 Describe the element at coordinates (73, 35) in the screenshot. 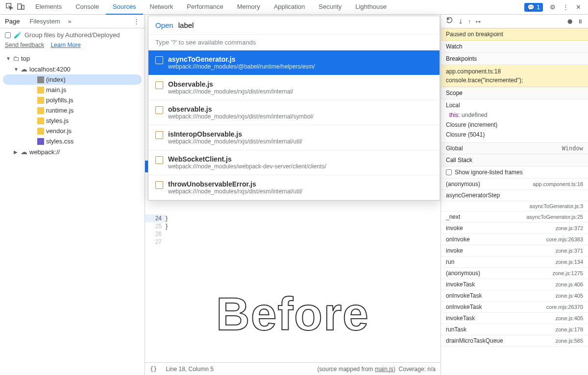

I see `group-files-toggle: 🧪 Group files by Authored/Deployed` at that location.